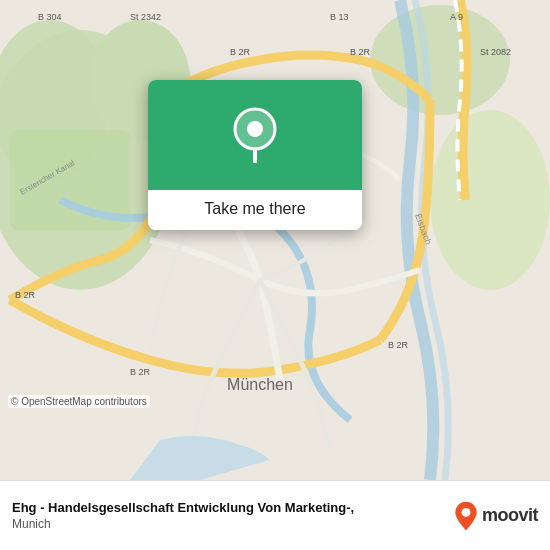 Image resolution: width=550 pixels, height=550 pixels. Describe the element at coordinates (226, 516) in the screenshot. I see `info-text-block: Ehg - Handelsgesellschaft Entwicklung Vo…` at that location.